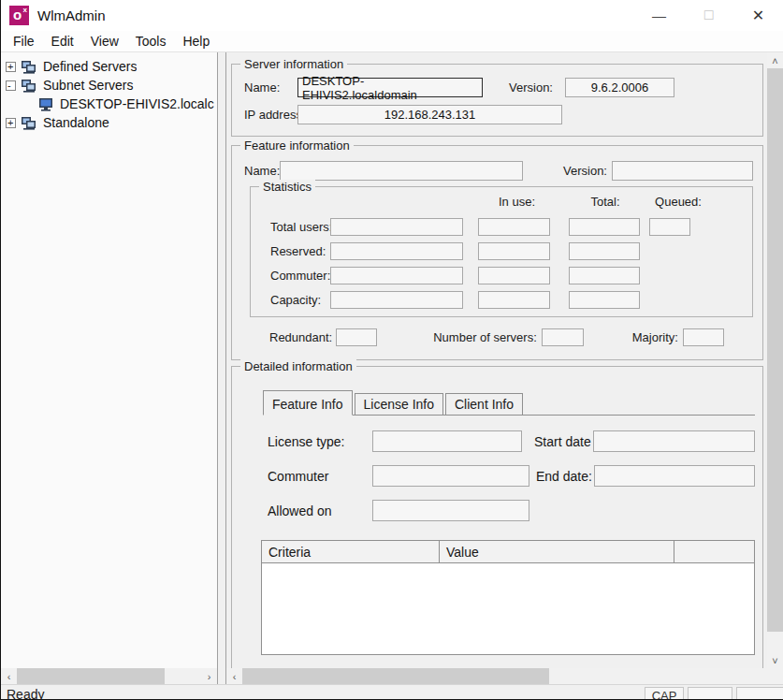 The width and height of the screenshot is (783, 700). What do you see at coordinates (655, 337) in the screenshot?
I see `majority-label: Majority:` at bounding box center [655, 337].